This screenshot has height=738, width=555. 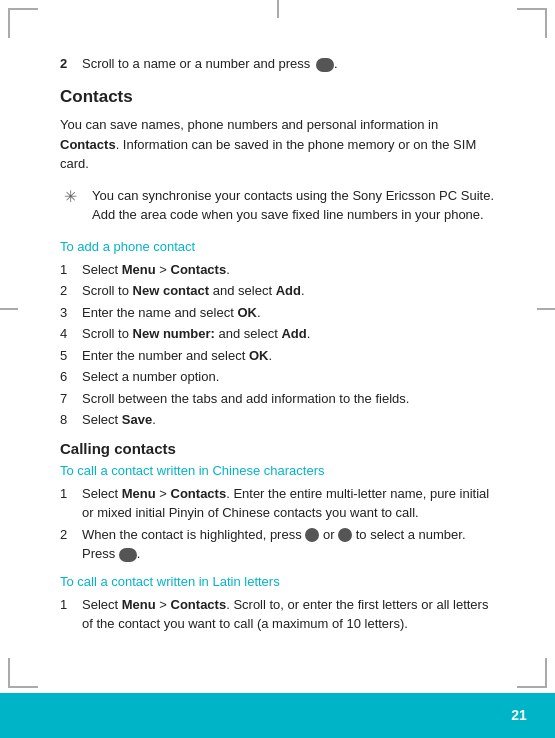 I want to click on add-step-2: 2 Scroll to New contact and select Add., so click(x=280, y=291).